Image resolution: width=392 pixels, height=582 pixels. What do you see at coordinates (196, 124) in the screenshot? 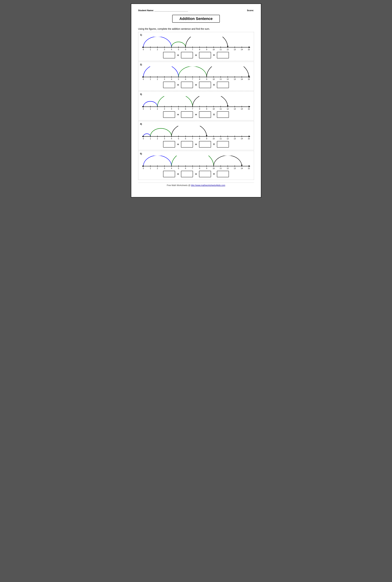
I see `problem-number: 4)` at bounding box center [196, 124].